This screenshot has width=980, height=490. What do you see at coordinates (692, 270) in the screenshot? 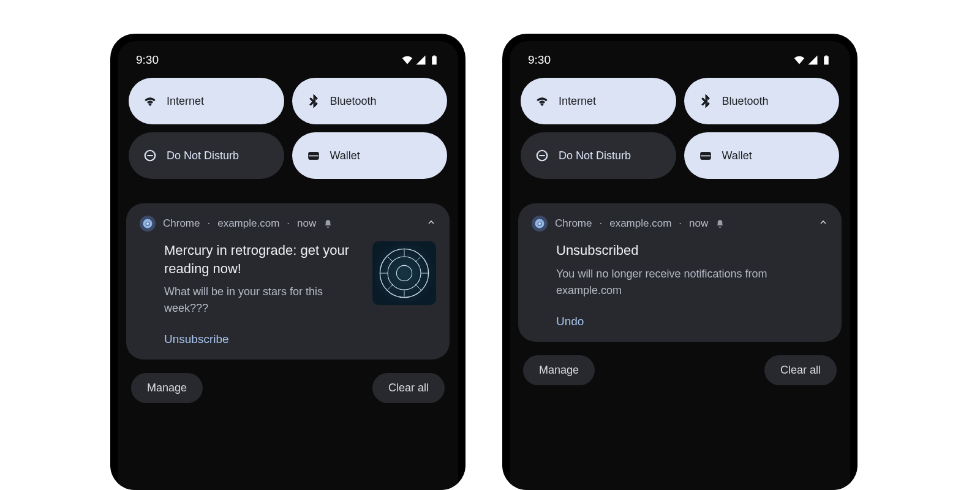
I see `notification-text: Unsubscribed You will no longer receive …` at bounding box center [692, 270].